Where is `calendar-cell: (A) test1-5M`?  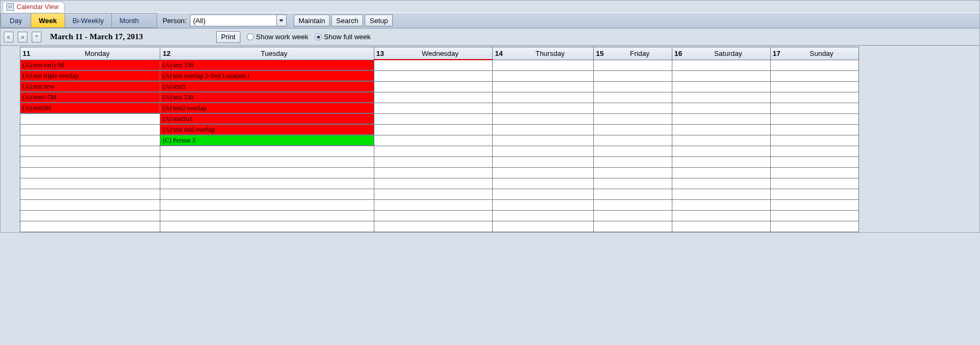
calendar-cell: (A) test1-5M is located at coordinates (90, 97).